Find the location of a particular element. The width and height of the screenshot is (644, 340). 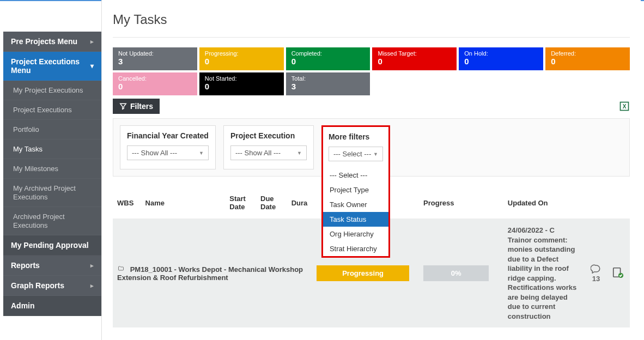

page-title: My Tasks is located at coordinates (372, 25).